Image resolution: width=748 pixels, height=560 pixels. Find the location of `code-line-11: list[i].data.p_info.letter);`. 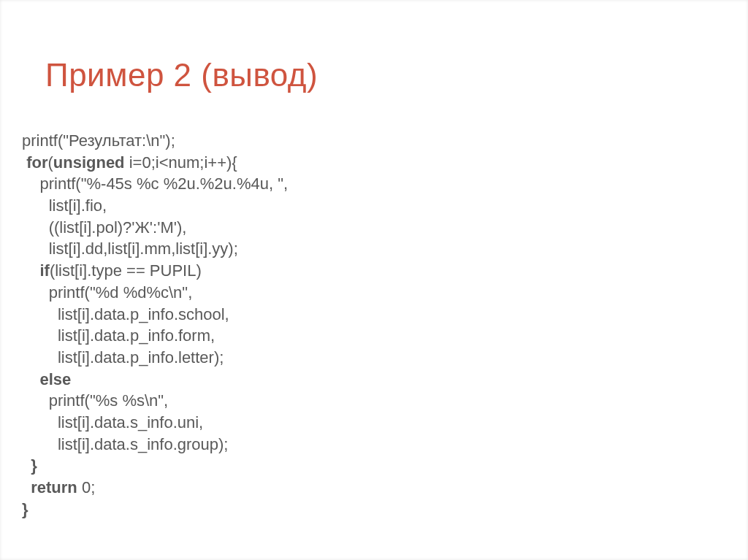

code-line-11: list[i].data.p_info.letter); is located at coordinates (123, 358).